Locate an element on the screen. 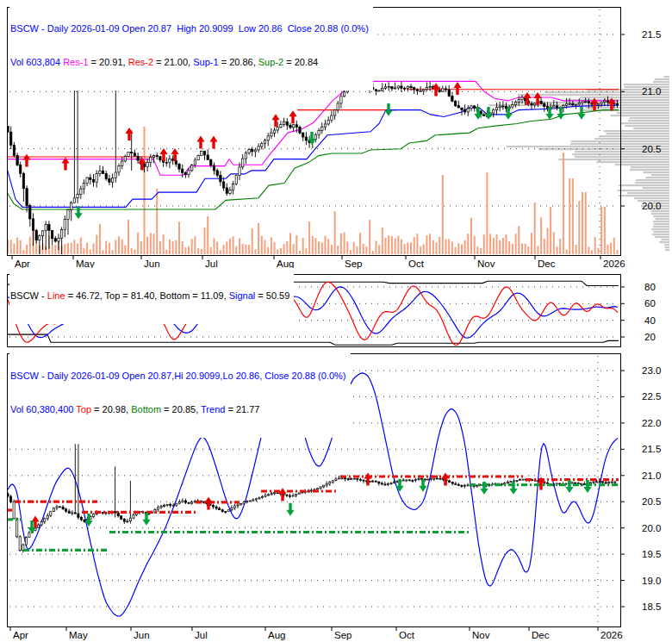  panel3-header-line1: BSCW - Daily 2026-01-09 Open 20.87,Hi 20… is located at coordinates (178, 376).